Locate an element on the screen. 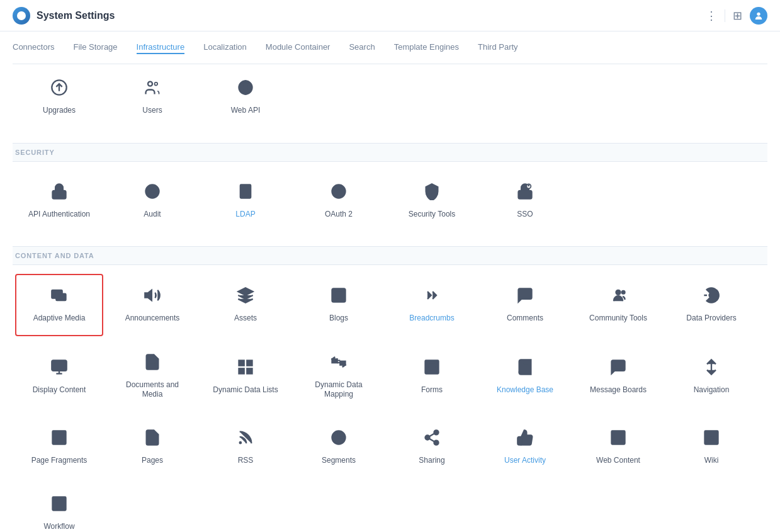  grid-icon: ⊞ is located at coordinates (738, 16).